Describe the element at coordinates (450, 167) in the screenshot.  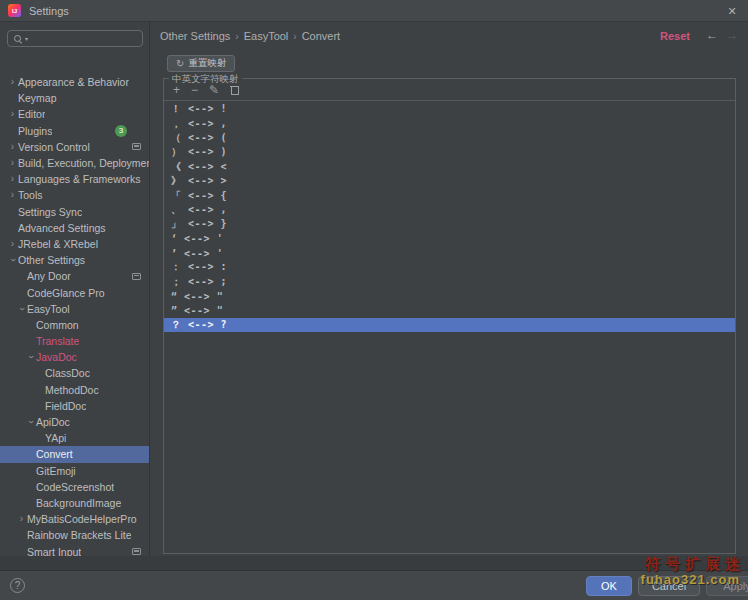
I see `mapping-row: 《 <--> <` at that location.